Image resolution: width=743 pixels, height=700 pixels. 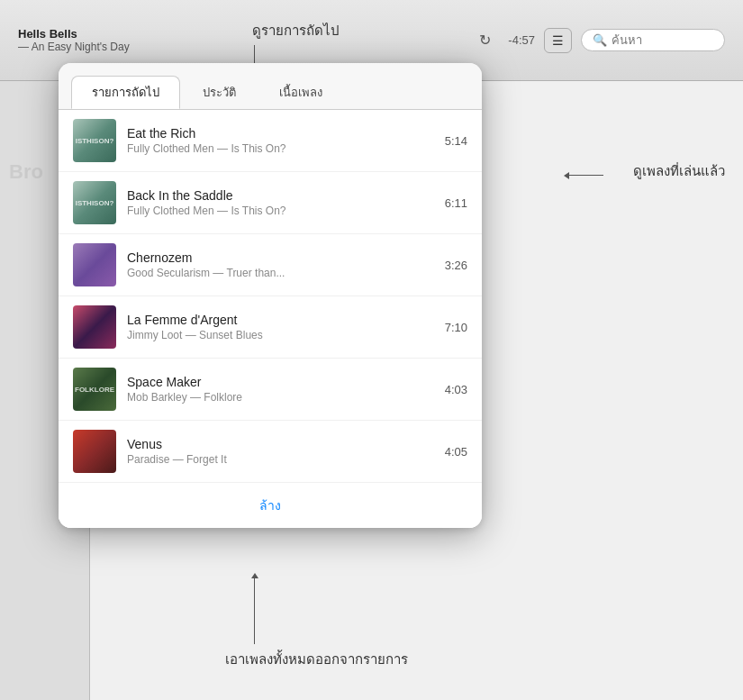 What do you see at coordinates (558, 41) in the screenshot?
I see `queue-icon: ☰` at bounding box center [558, 41].